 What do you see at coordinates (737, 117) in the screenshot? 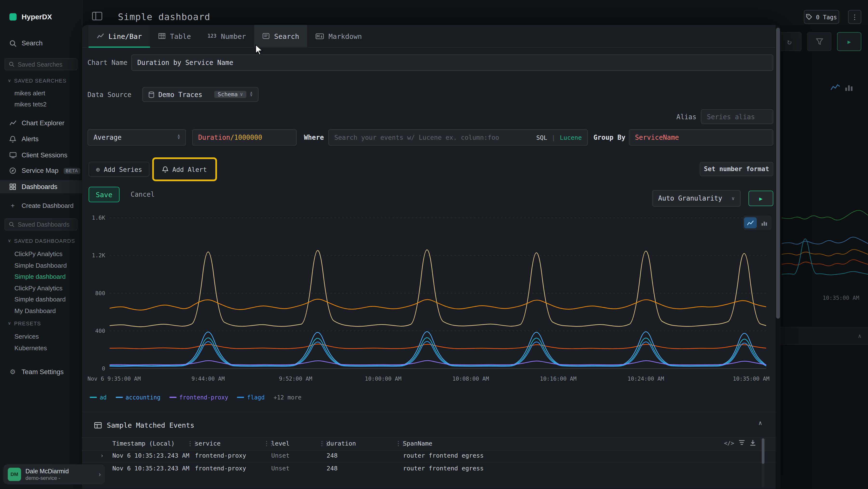
I see `alias-input` at bounding box center [737, 117].